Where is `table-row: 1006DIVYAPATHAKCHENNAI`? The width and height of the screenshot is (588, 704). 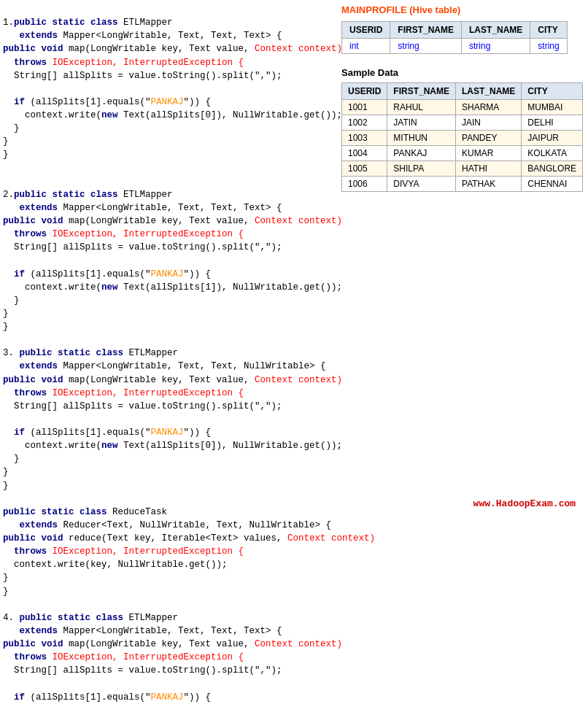 table-row: 1006DIVYAPATHAKCHENNAI is located at coordinates (463, 184).